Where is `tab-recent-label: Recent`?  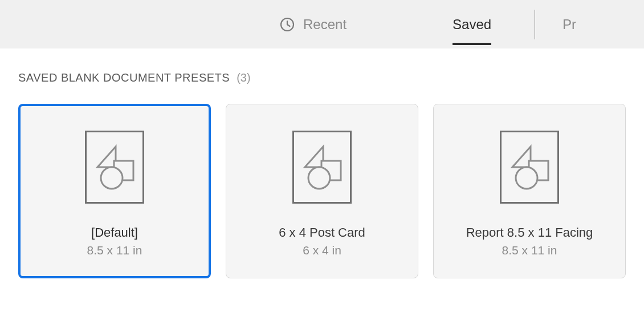 tab-recent-label: Recent is located at coordinates (325, 25).